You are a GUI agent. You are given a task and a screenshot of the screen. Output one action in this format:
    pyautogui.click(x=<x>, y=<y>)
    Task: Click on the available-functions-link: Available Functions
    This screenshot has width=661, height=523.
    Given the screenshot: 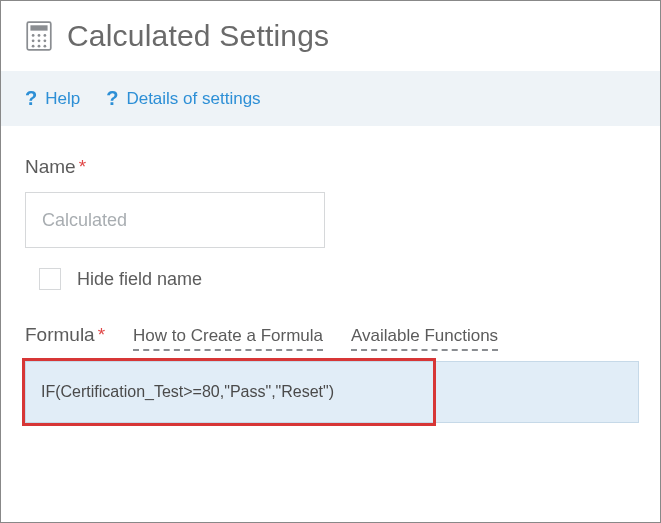 What is the action you would take?
    pyautogui.click(x=424, y=338)
    